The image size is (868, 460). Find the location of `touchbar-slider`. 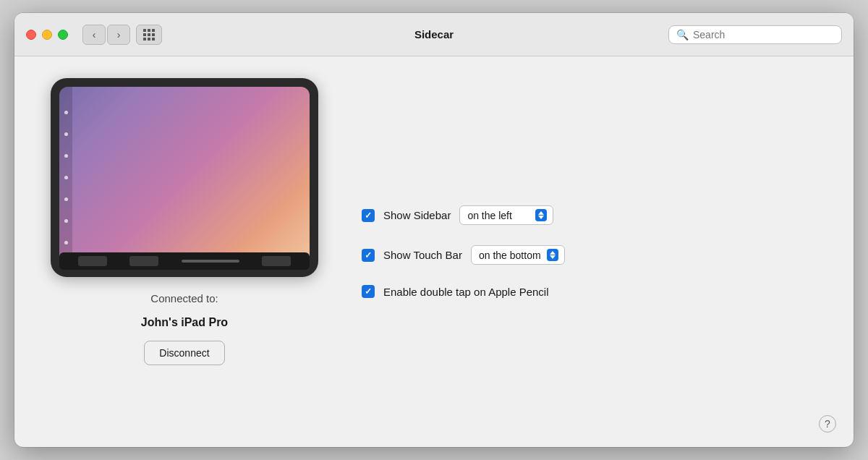

touchbar-slider is located at coordinates (210, 261).